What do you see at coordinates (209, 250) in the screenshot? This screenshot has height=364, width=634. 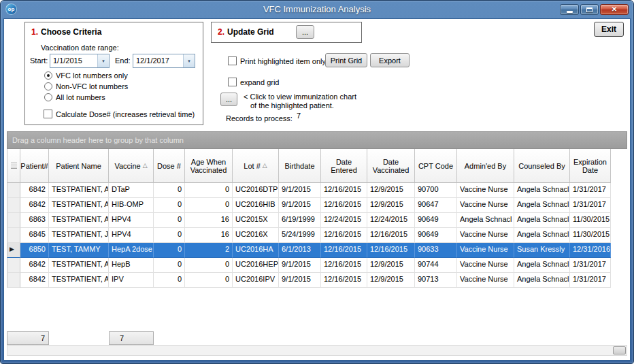 I see `grid-cell: 2` at bounding box center [209, 250].